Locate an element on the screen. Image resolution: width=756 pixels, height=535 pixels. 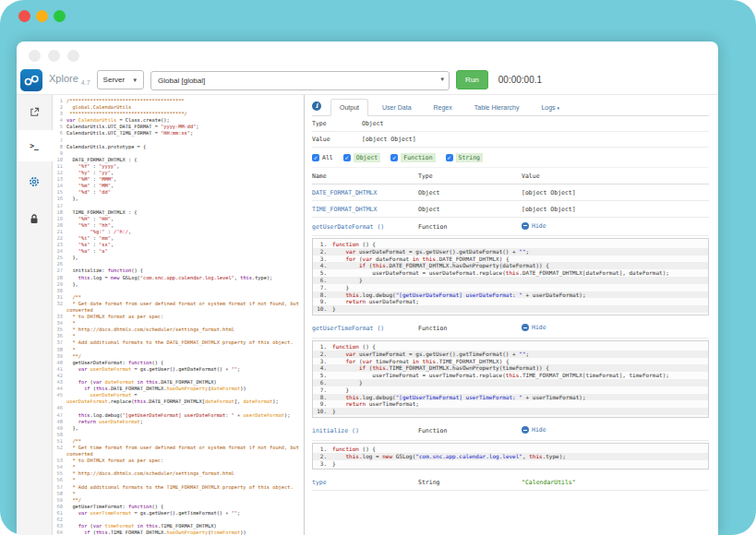
line-number: 52 is located at coordinates (59, 451).